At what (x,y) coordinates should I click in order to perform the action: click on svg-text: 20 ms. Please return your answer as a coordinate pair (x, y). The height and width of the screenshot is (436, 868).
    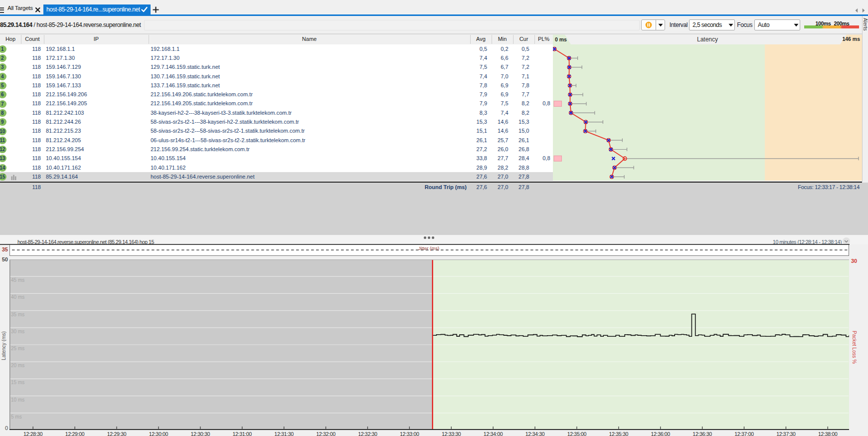
    Looking at the image, I should click on (18, 365).